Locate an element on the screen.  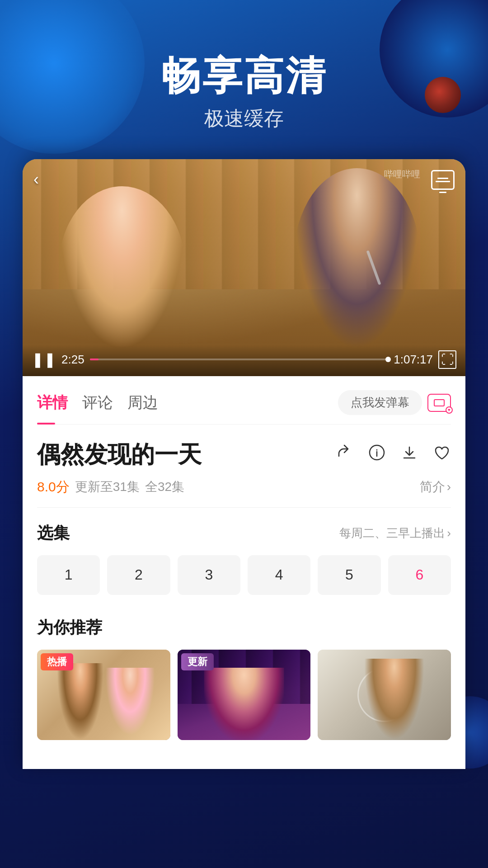
score: 8.0分 is located at coordinates (53, 487).